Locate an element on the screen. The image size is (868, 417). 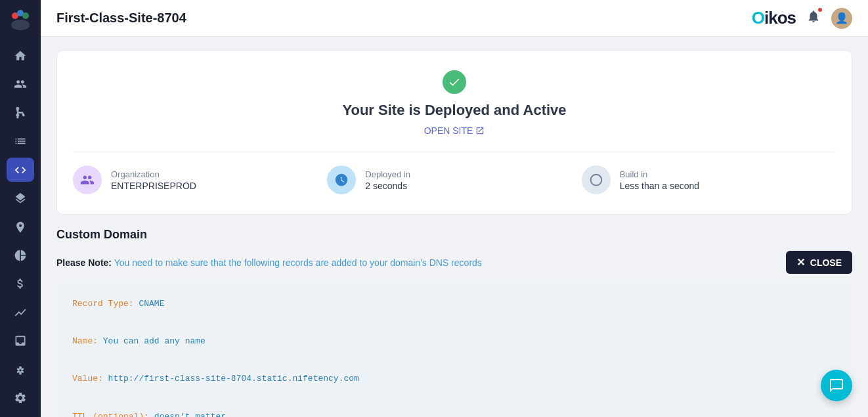
sidebar is located at coordinates (20, 209).